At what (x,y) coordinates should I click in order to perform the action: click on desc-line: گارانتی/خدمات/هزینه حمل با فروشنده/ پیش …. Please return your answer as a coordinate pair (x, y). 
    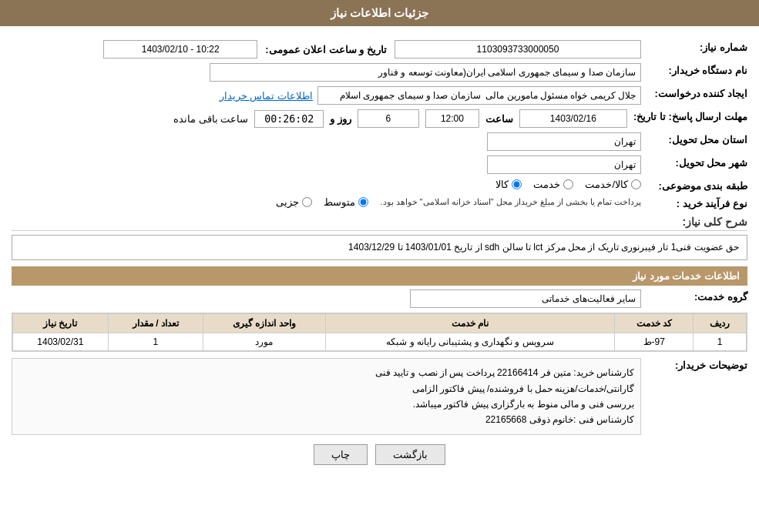
    Looking at the image, I should click on (327, 389).